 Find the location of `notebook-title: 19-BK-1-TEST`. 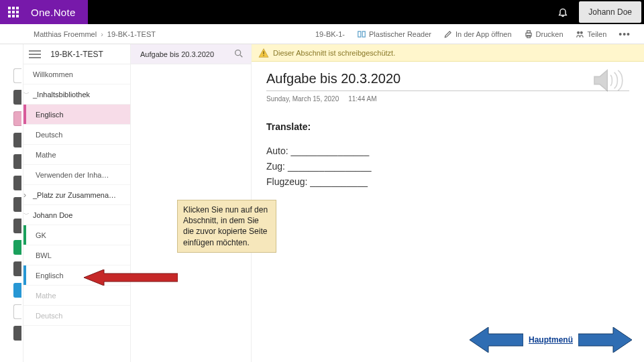

notebook-title: 19-BK-1-TEST is located at coordinates (76, 54).